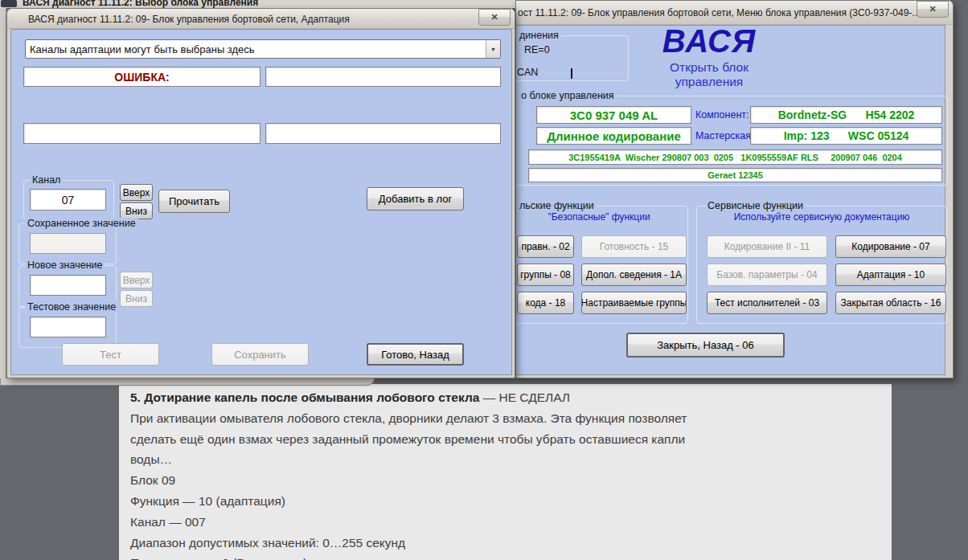  I want to click on user-functions-group-label: льские функции, so click(556, 206).